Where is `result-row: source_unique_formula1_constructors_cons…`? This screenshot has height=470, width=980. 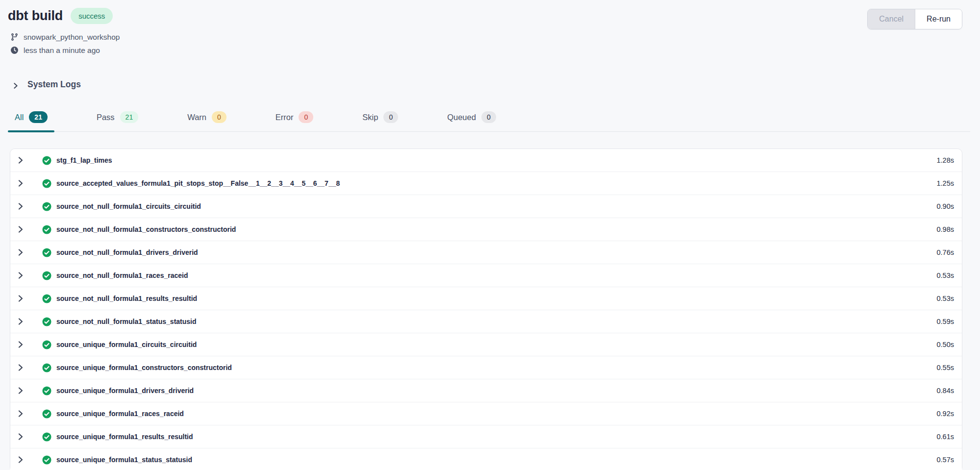
result-row: source_unique_formula1_constructors_cons… is located at coordinates (486, 368).